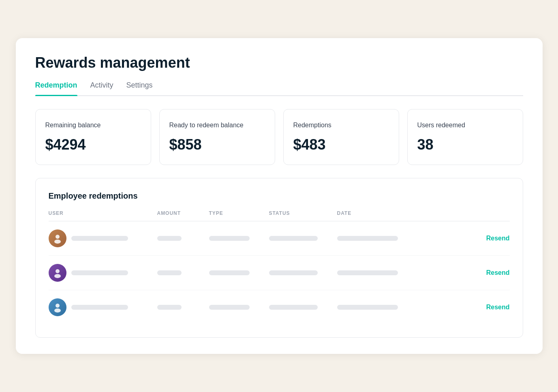 The image size is (558, 392). I want to click on tabs-nav: Redemption Activity Settings, so click(279, 88).